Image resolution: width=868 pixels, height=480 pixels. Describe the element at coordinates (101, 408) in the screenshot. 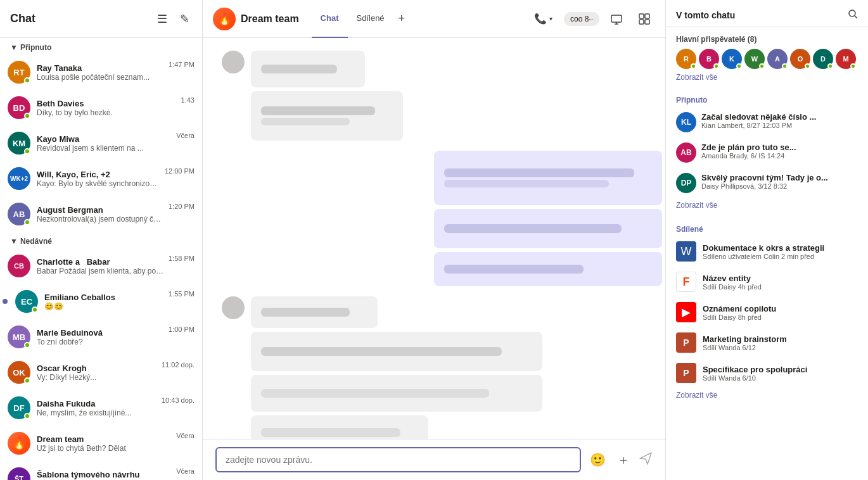

I see `chat-item-daisha: DF Daisha Fukuda Ne, myslím, že existují…` at that location.